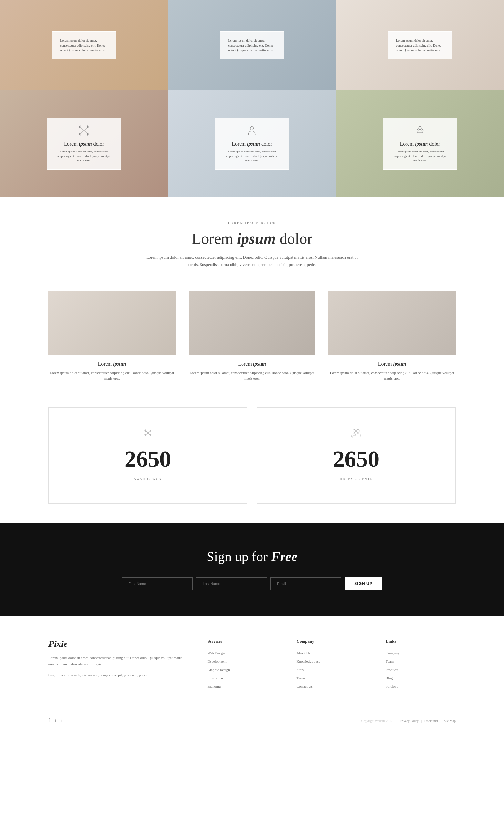  What do you see at coordinates (242, 678) in the screenshot?
I see `service-item-4: Illustration` at bounding box center [242, 678].